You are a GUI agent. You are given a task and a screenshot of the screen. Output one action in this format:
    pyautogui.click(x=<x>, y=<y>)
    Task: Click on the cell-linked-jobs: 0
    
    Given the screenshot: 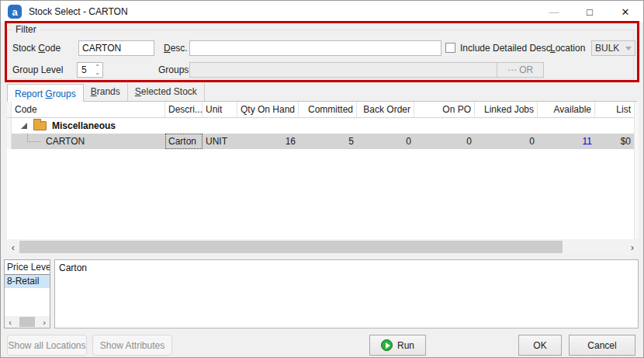 What is the action you would take?
    pyautogui.click(x=506, y=141)
    